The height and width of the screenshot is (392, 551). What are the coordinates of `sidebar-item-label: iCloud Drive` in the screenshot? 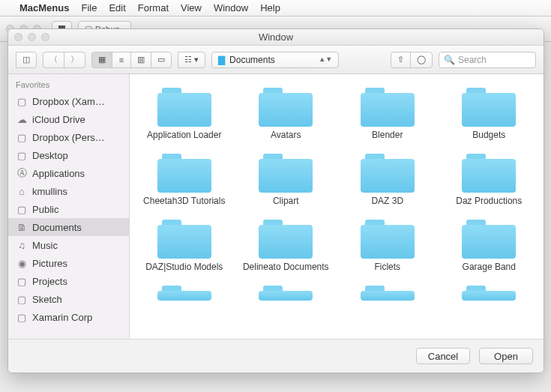 It's located at (58, 120).